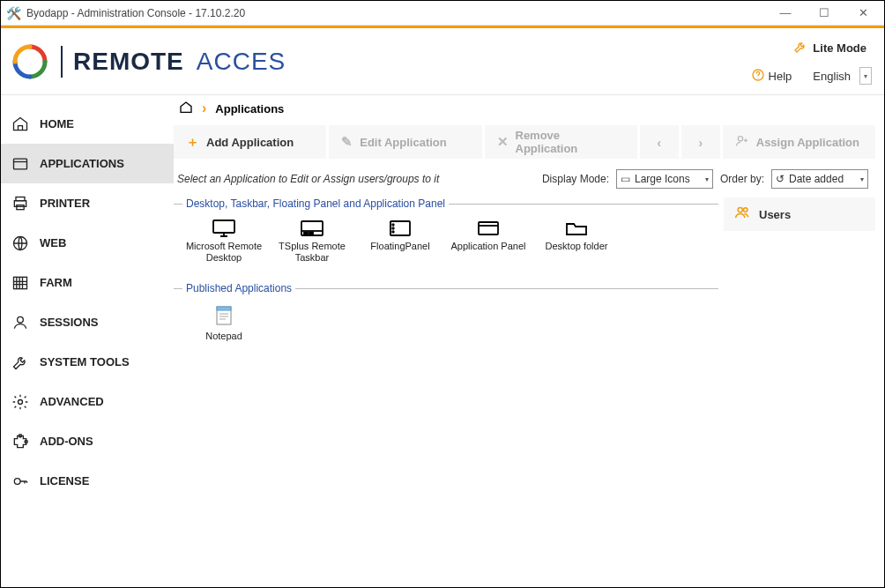 This screenshot has width=885, height=588. Describe the element at coordinates (742, 179) in the screenshot. I see `order-by-label: Order by:` at that location.